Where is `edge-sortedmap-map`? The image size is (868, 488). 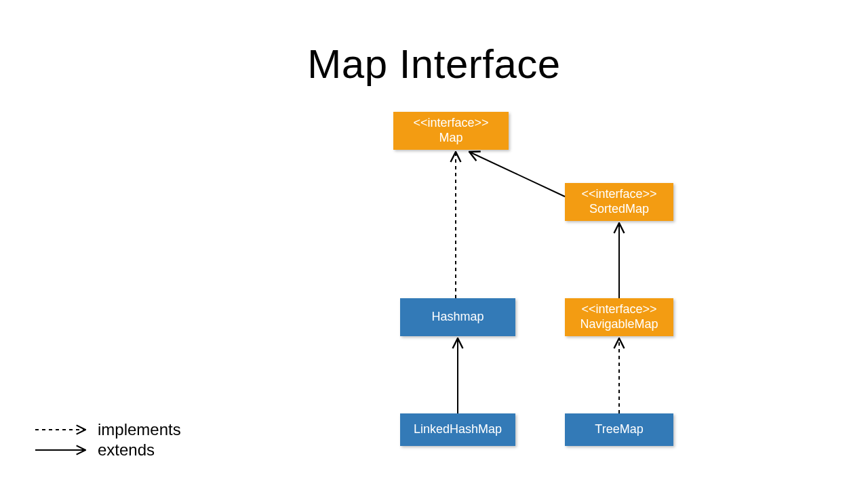 edge-sortedmap-map is located at coordinates (517, 174).